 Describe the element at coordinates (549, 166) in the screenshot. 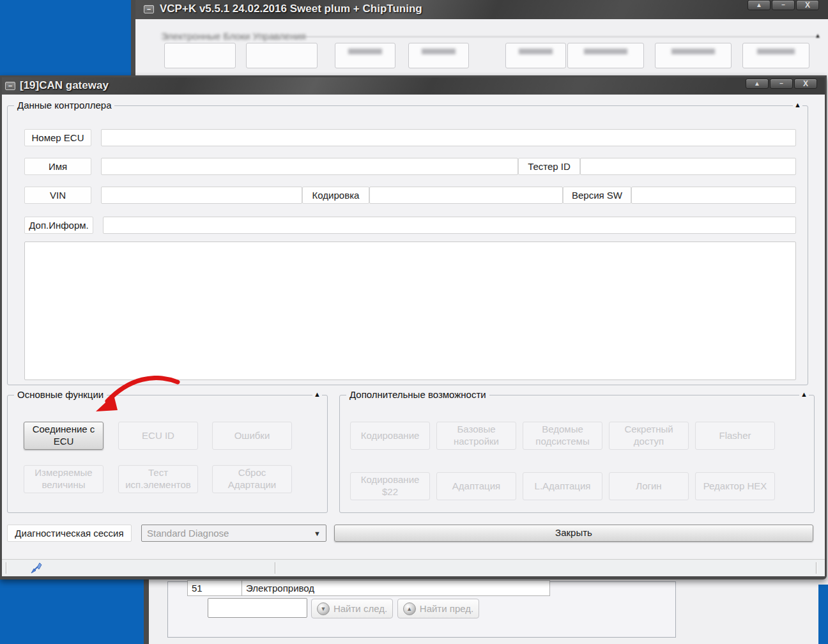

I see `tester-id-label: Тестер ID` at that location.